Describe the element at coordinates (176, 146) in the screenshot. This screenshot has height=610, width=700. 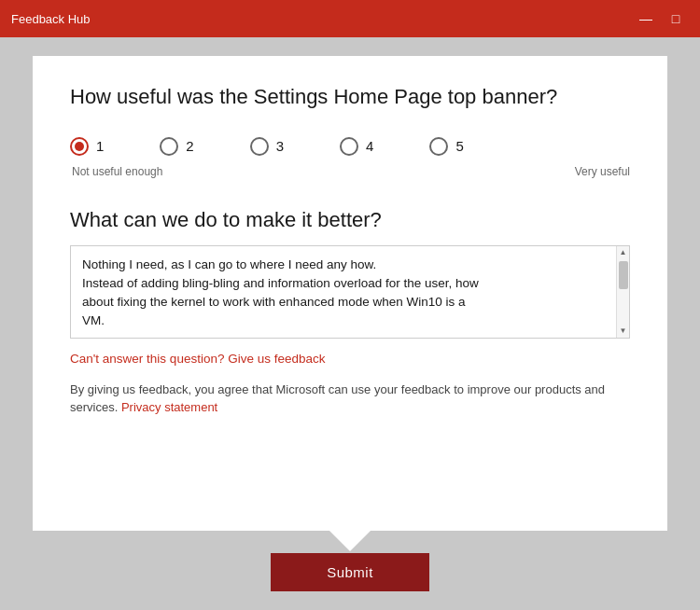
I see `radio-option-2: 2` at that location.